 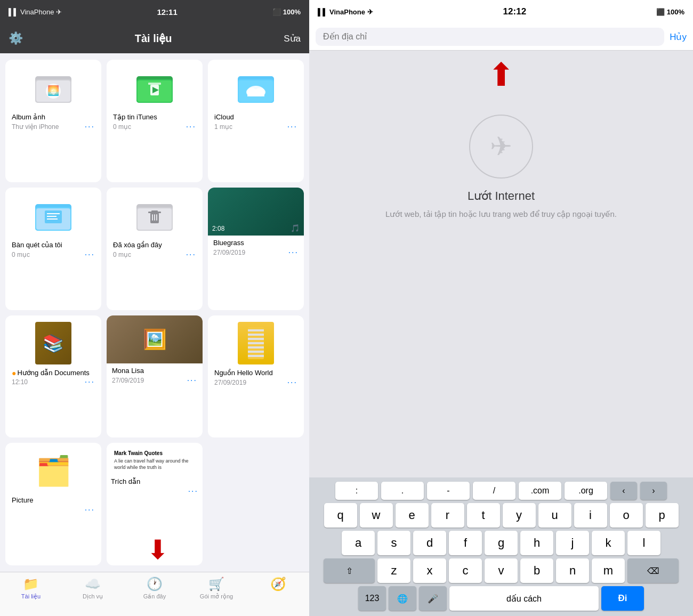 What do you see at coordinates (216, 597) in the screenshot?
I see `tab-store-label: Gói mở rộng` at bounding box center [216, 597].